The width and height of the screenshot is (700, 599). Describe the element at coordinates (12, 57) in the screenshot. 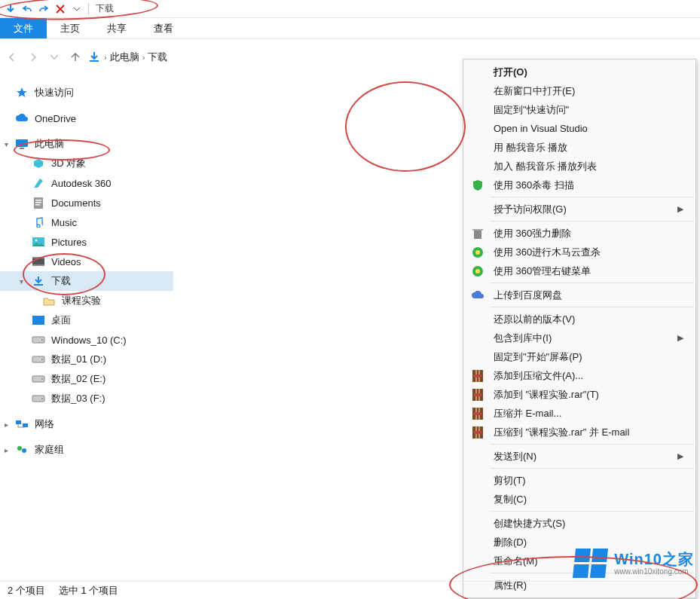

I see `nav-back-button` at that location.